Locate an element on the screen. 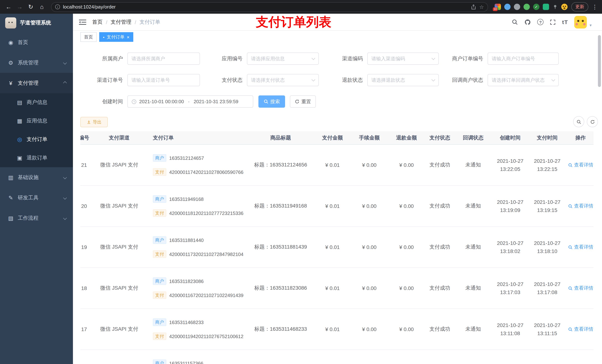 The image size is (602, 364). tab-pay-order: ● 支付订单 × is located at coordinates (116, 37).